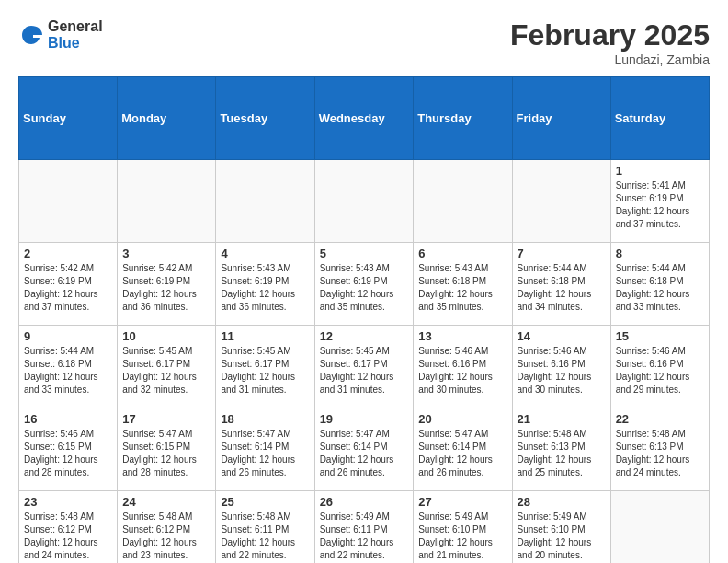  What do you see at coordinates (463, 528) in the screenshot?
I see `table-row: 27Sunrise: 5:49 AM Sunset: 6:10 PM Dayli…` at bounding box center [463, 528].